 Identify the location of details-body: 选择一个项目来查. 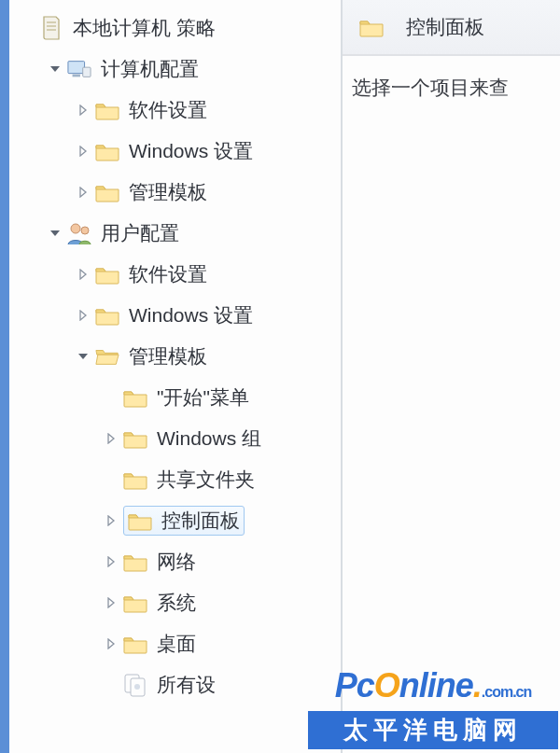
(452, 88).